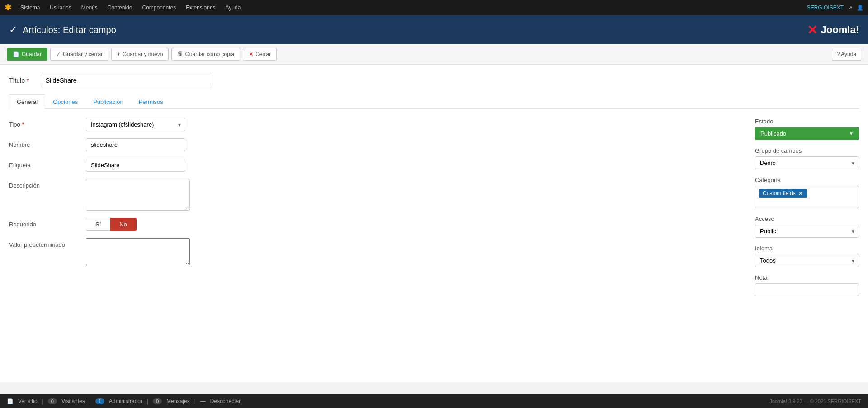 The width and height of the screenshot is (868, 408). I want to click on help-icon: ?, so click(838, 54).